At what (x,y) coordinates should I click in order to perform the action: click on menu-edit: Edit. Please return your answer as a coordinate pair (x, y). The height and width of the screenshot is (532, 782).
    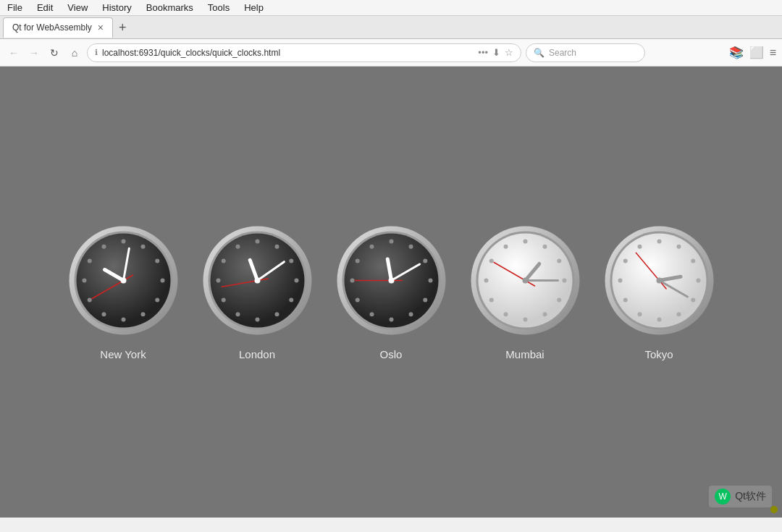
    Looking at the image, I should click on (45, 7).